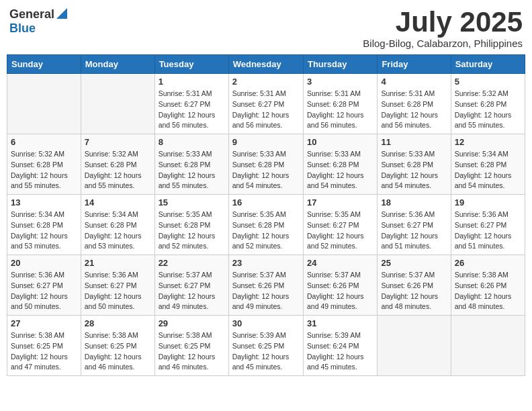  I want to click on day-number: 29, so click(192, 324).